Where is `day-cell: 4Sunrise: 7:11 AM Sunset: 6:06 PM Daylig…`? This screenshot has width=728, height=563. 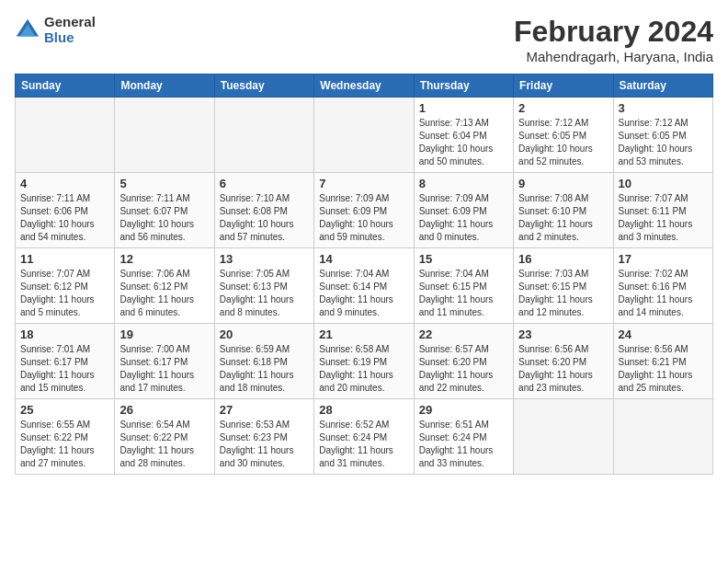
day-cell: 4Sunrise: 7:11 AM Sunset: 6:06 PM Daylig… is located at coordinates (65, 211).